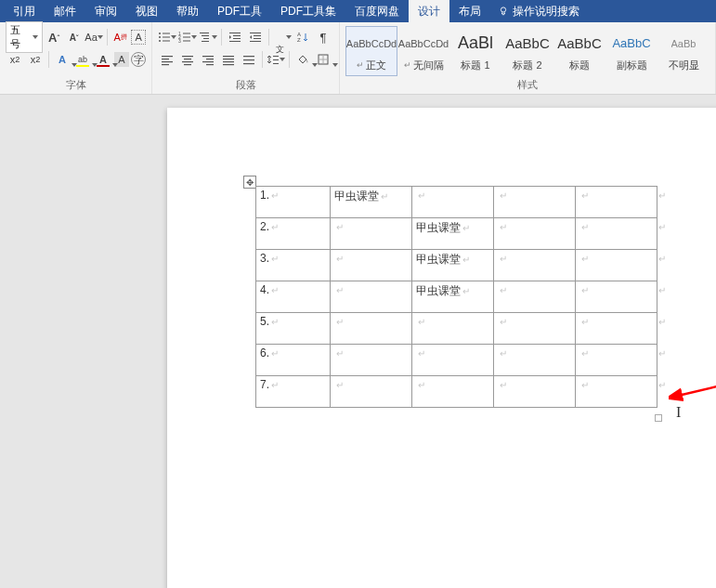 The image size is (716, 588). I want to click on highlight-button: ab, so click(83, 59).